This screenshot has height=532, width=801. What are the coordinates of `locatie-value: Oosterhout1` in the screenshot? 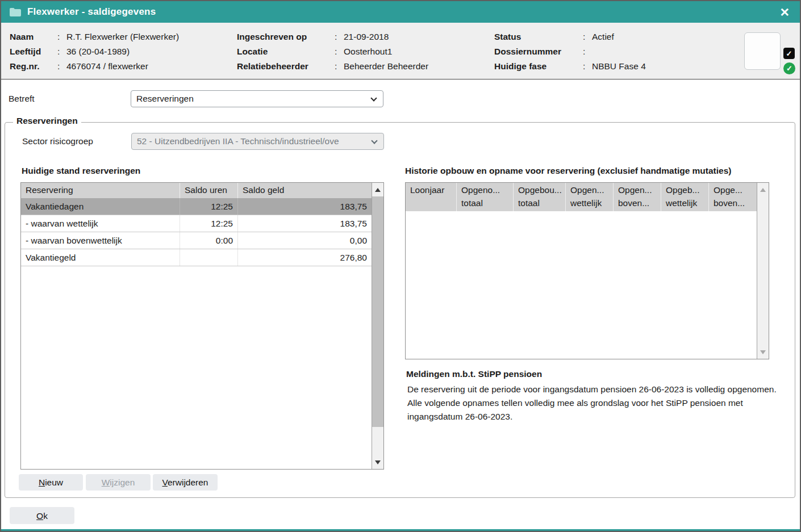 It's located at (386, 52).